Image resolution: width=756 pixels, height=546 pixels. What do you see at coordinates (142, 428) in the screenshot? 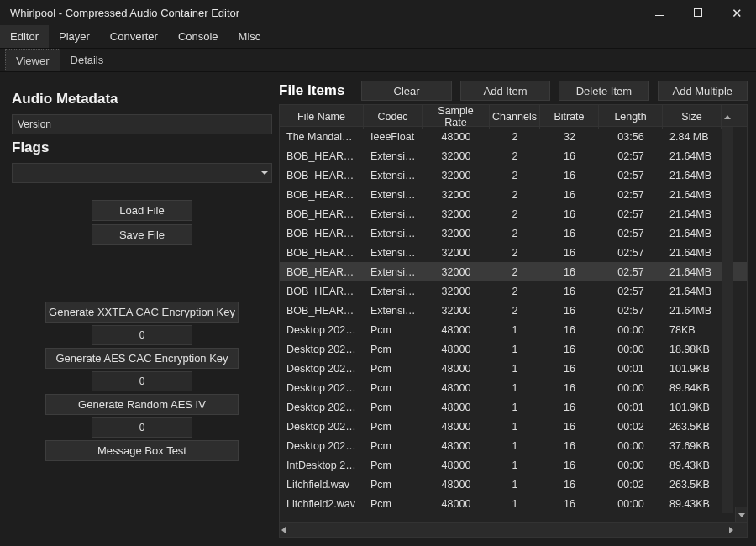
I see `aes-iv-input` at bounding box center [142, 428].